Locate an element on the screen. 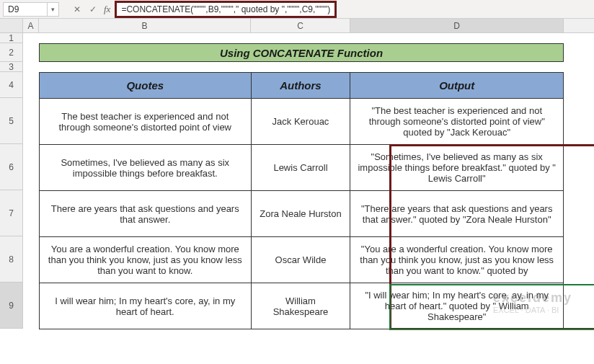 The height and width of the screenshot is (364, 594). cell-quote: You are a wonderful creation. You know m… is located at coordinates (146, 260).